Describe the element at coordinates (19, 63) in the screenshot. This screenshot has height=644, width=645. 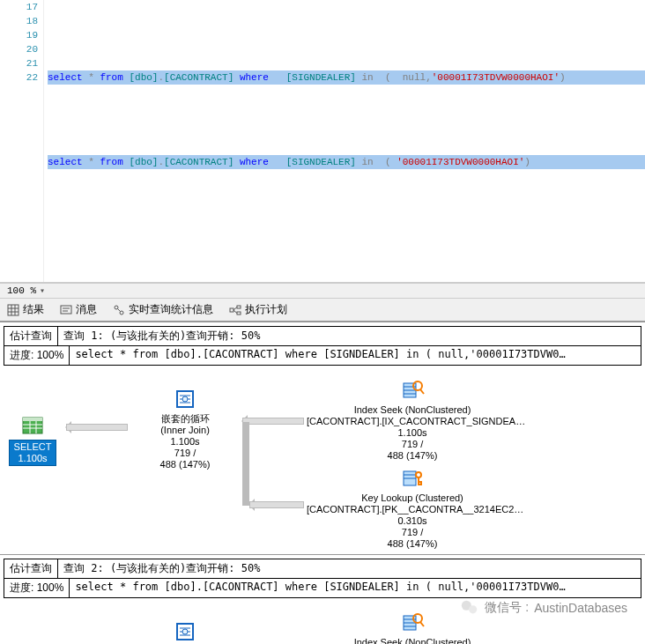
I see `line-number: 21` at that location.